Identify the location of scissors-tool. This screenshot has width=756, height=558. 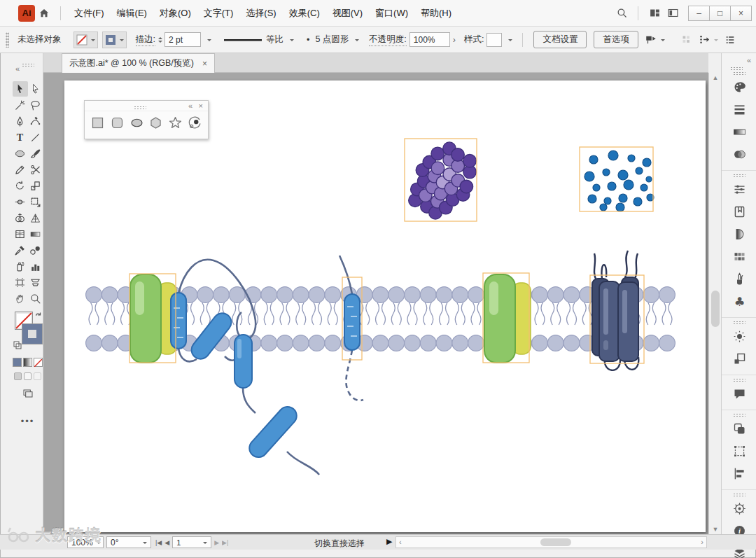
(36, 169).